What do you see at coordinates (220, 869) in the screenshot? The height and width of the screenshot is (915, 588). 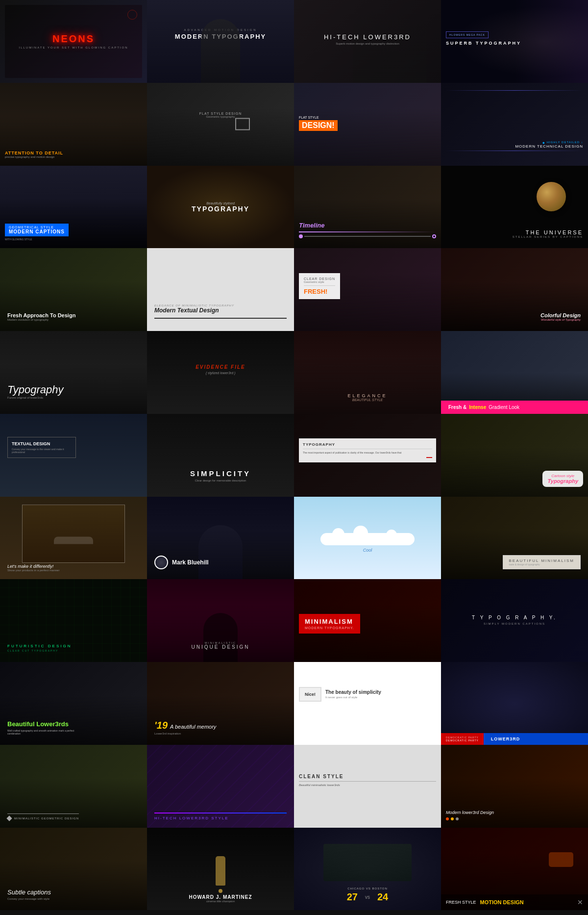 I see `card-howard: HOWARD J. MARTINEZ cinema title champion` at bounding box center [220, 869].